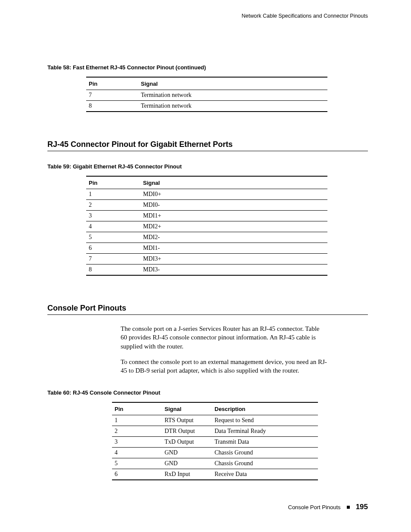 This screenshot has width=411, height=532. Describe the element at coordinates (328, 507) in the screenshot. I see `page-footer: Console Port Pinouts 195` at that location.